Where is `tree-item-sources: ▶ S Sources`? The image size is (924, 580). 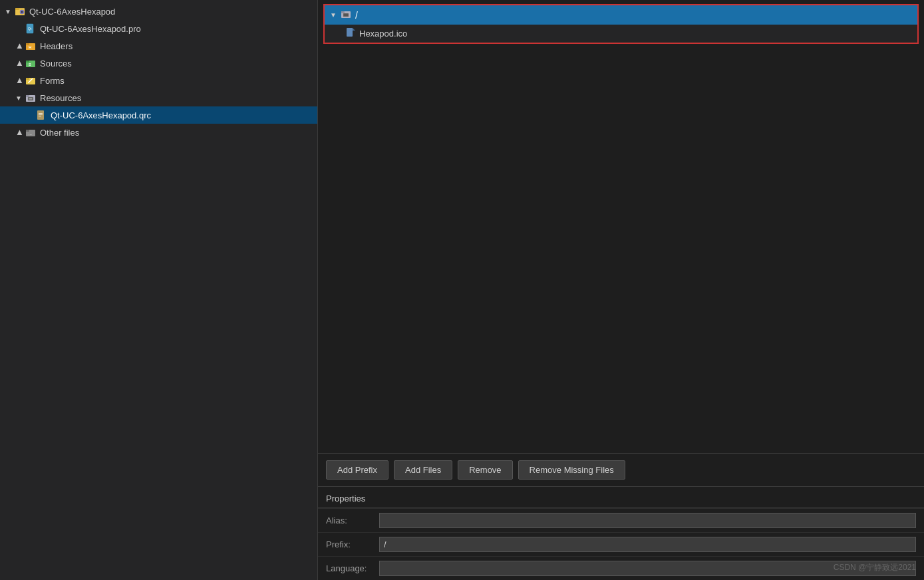 tree-item-sources: ▶ S Sources is located at coordinates (158, 63).